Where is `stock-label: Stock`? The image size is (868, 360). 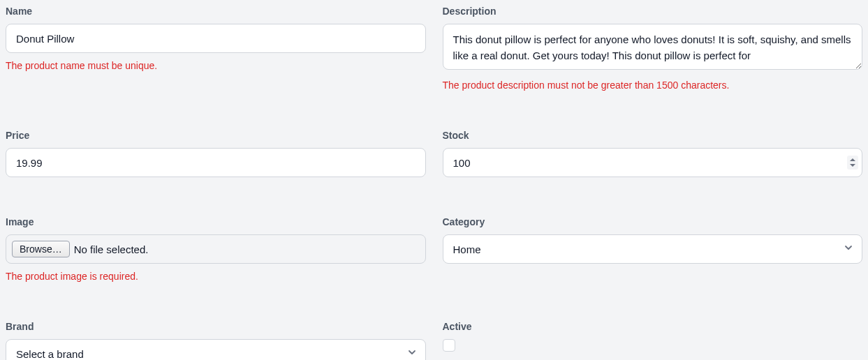 stock-label: Stock is located at coordinates (653, 135).